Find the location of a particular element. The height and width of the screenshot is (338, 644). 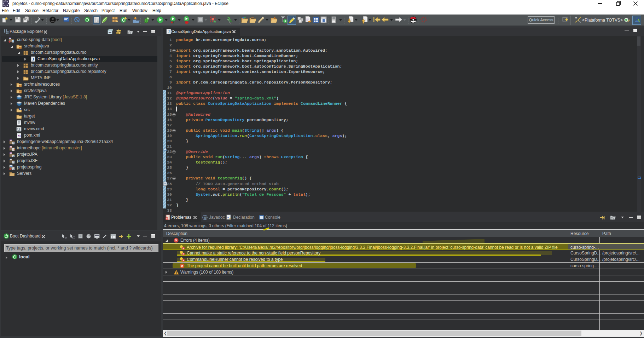

svg-text: S is located at coordinates (21, 109).